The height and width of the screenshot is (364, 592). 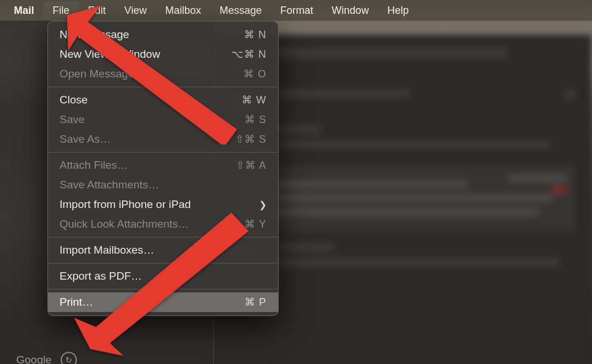 What do you see at coordinates (256, 120) in the screenshot?
I see `menu-item-shortcut: ⌘ S` at bounding box center [256, 120].